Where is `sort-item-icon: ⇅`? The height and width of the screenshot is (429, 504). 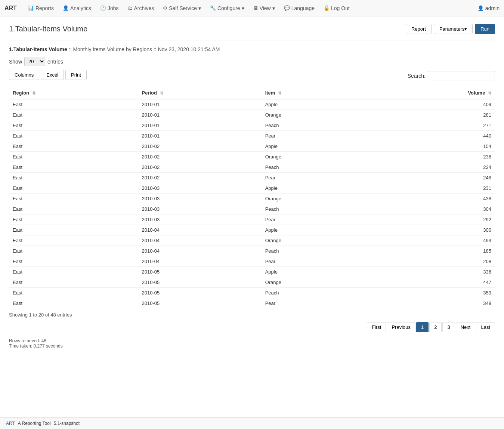
sort-item-icon: ⇅ is located at coordinates (279, 93).